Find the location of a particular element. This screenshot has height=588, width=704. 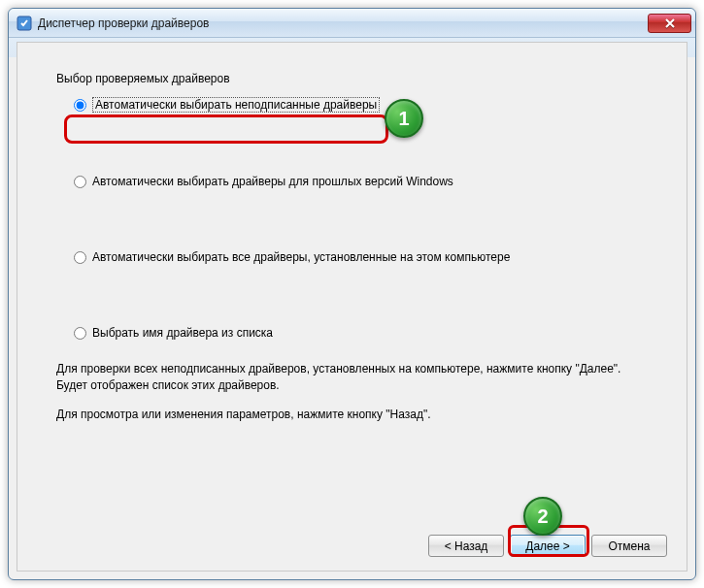

radio-label: Автоматически выбирать неподписанные дра… is located at coordinates (236, 105).